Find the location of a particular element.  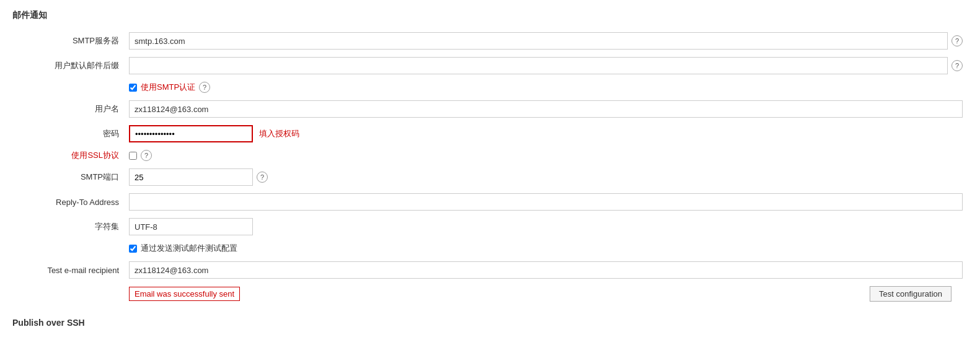

smtp-port-input is located at coordinates (191, 177).